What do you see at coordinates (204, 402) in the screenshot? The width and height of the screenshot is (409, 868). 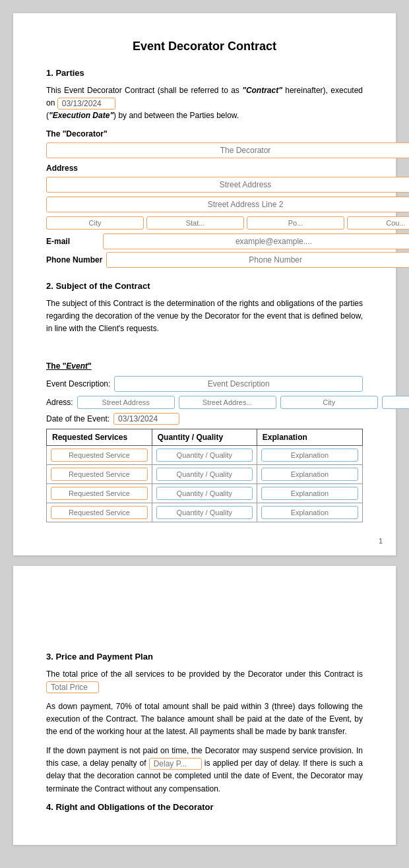 I see `event-address-row: Adress:` at bounding box center [204, 402].